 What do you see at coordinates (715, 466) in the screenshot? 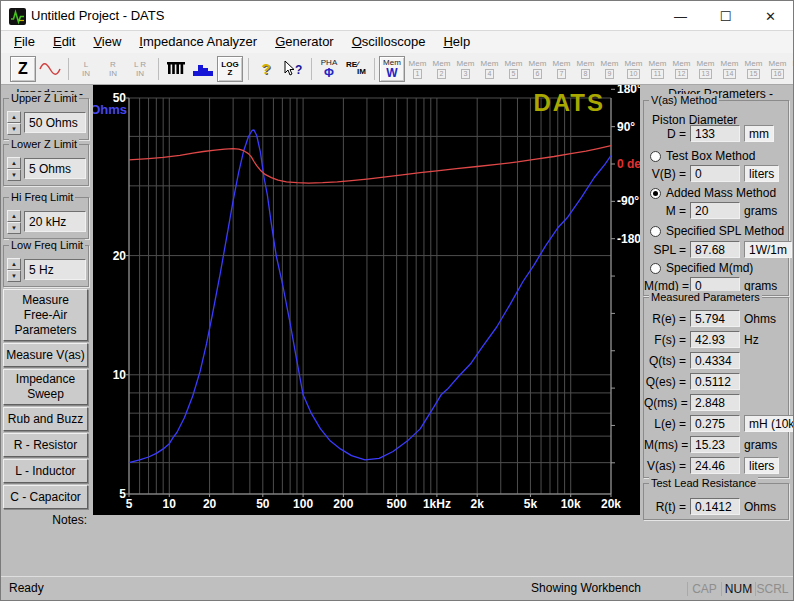
I see `v-as-value-field: 24.46` at bounding box center [715, 466].